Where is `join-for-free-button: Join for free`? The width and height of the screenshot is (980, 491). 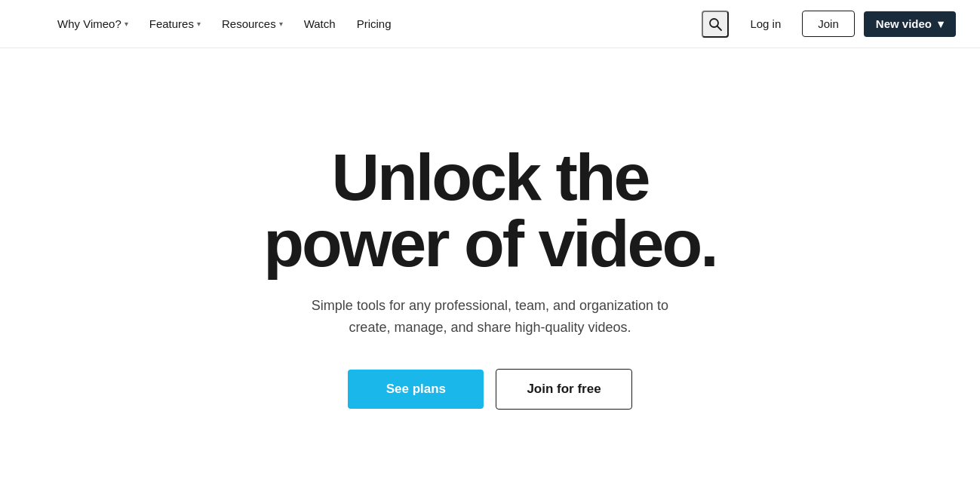 join-for-free-button: Join for free is located at coordinates (564, 389).